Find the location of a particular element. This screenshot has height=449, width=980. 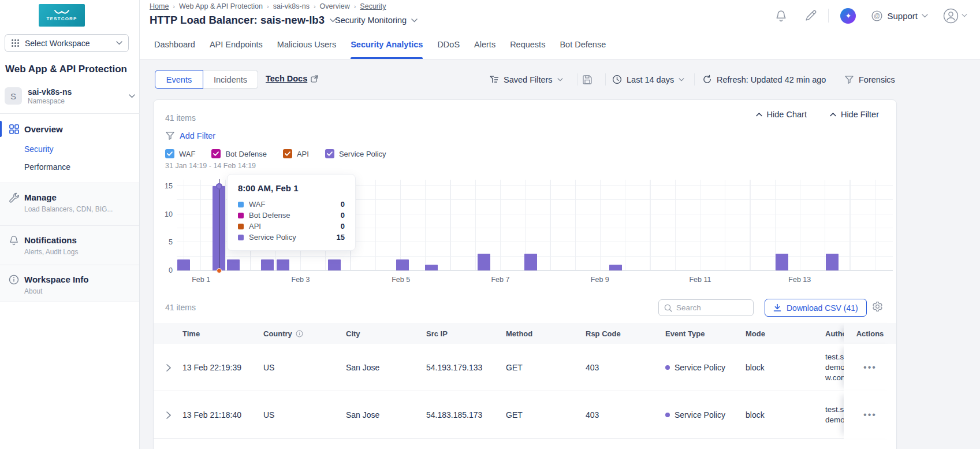

tab-dashboard: Dashboard is located at coordinates (174, 44).